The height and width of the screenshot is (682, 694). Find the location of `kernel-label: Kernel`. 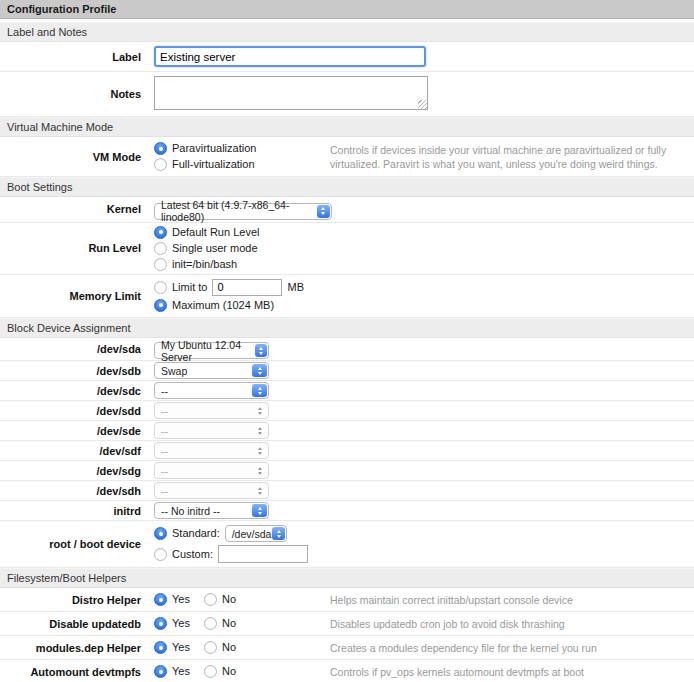

kernel-label: Kernel is located at coordinates (74, 209).